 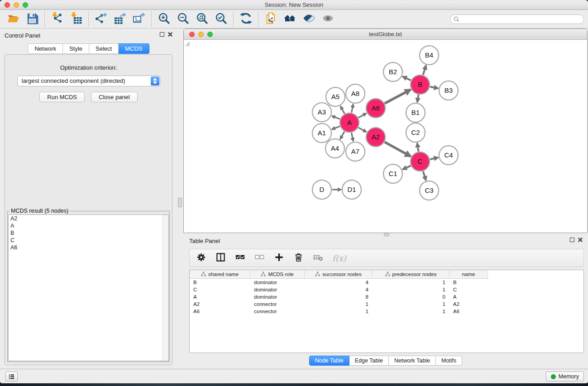 What do you see at coordinates (210, 34) in the screenshot?
I see `zoom-network-button` at bounding box center [210, 34].